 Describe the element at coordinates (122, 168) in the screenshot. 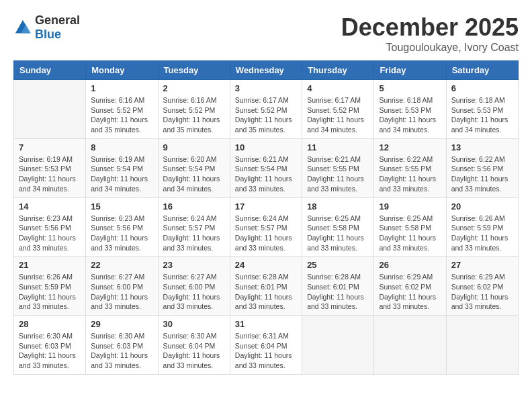

I see `calendar-cell: 8Sunrise: 6:19 AM Sunset: 5:54 PM Daylig…` at that location.